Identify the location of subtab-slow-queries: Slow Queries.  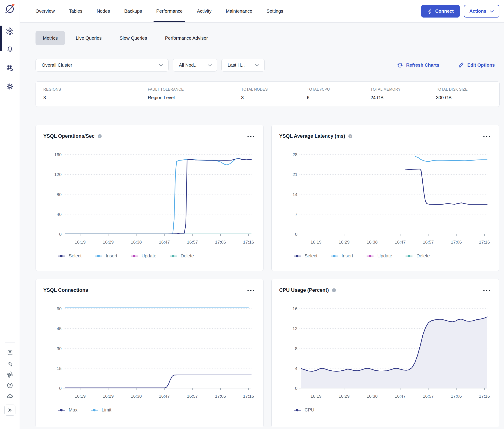
(133, 38).